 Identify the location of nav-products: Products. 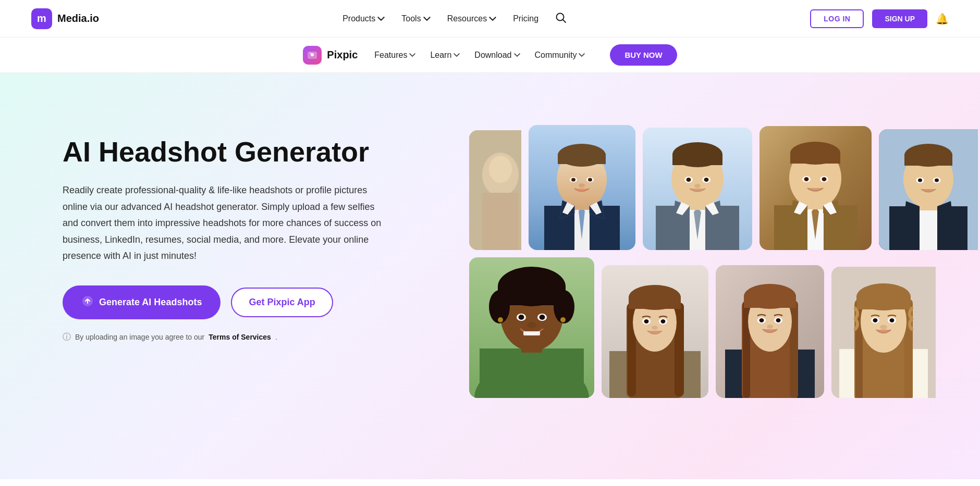
(364, 19).